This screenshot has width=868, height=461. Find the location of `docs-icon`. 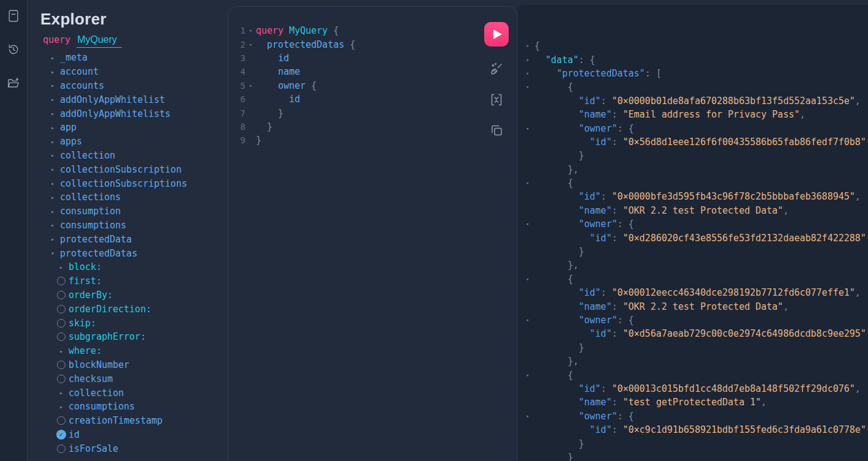

docs-icon is located at coordinates (13, 16).